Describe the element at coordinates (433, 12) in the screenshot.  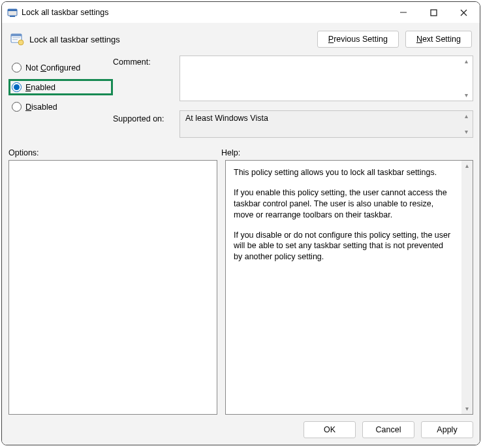
I see `maximize-button` at that location.